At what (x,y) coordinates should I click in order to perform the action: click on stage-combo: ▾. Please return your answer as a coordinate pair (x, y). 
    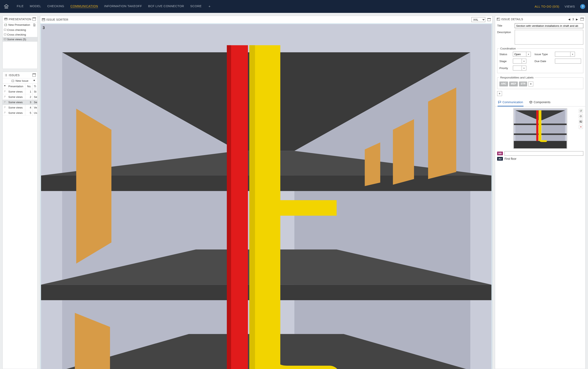
    Looking at the image, I should click on (523, 61).